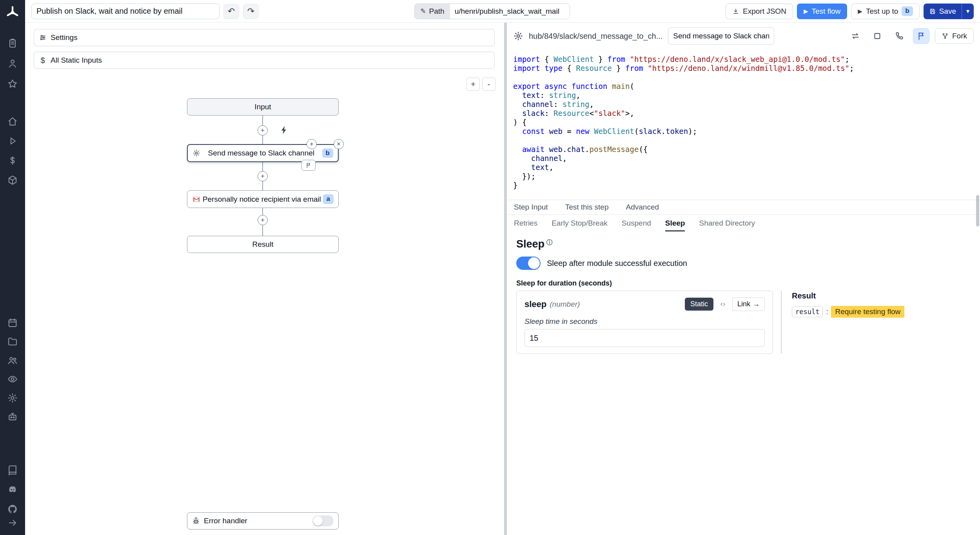 Image resolution: width=980 pixels, height=535 pixels. Describe the element at coordinates (263, 199) in the screenshot. I see `node-email-step: Personally notice recipient via email a` at that location.